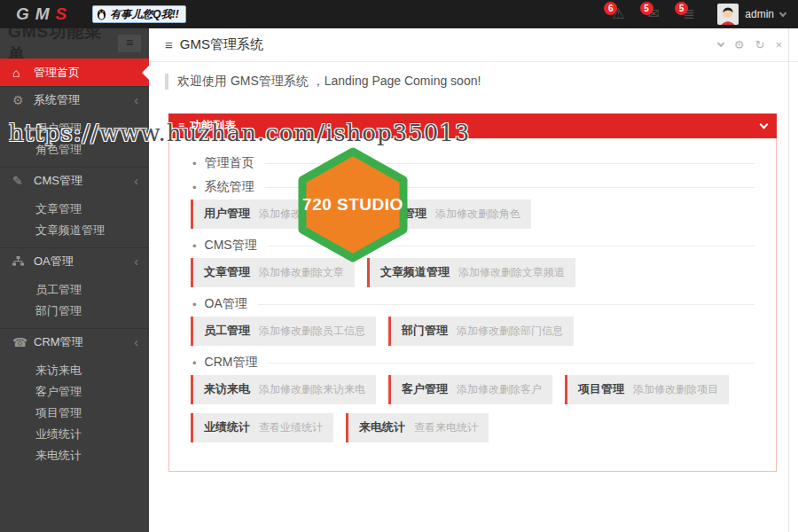 The width and height of the screenshot is (798, 532). Describe the element at coordinates (382, 427) in the screenshot. I see `feature-button-title: 来电统计` at that location.